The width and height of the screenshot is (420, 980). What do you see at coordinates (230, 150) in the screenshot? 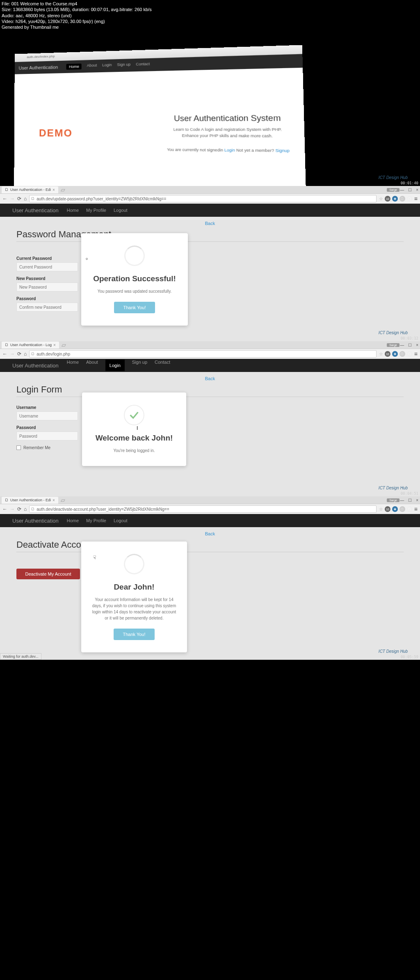
I see `login-link: Login` at bounding box center [230, 150].